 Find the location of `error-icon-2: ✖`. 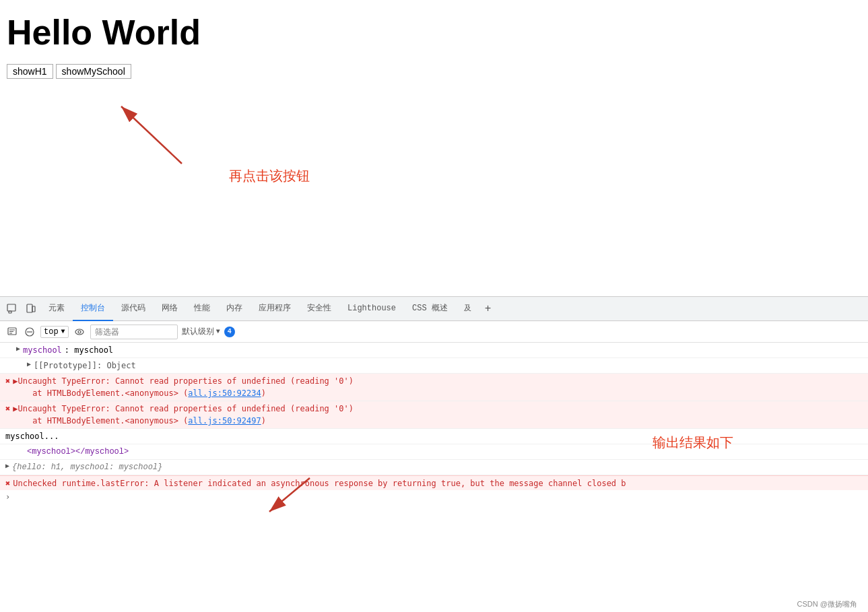

error-icon-2: ✖ is located at coordinates (8, 409).